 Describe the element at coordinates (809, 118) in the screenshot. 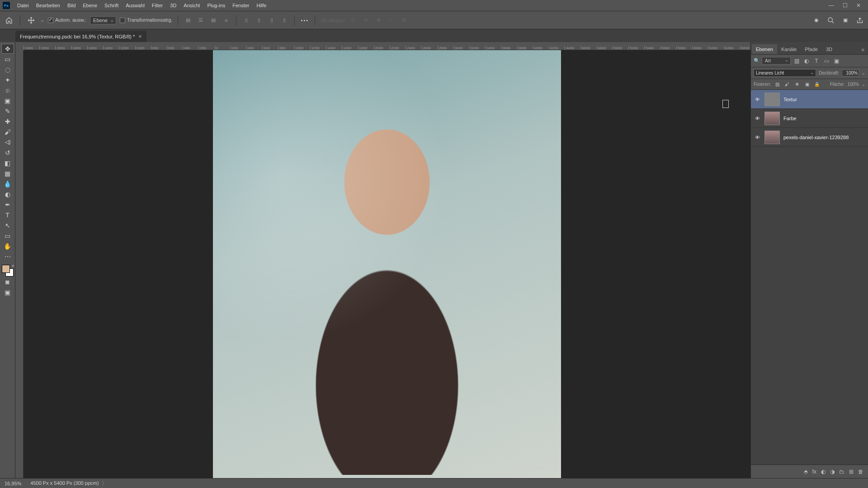

I see `layer-row: 👁Farbe` at that location.